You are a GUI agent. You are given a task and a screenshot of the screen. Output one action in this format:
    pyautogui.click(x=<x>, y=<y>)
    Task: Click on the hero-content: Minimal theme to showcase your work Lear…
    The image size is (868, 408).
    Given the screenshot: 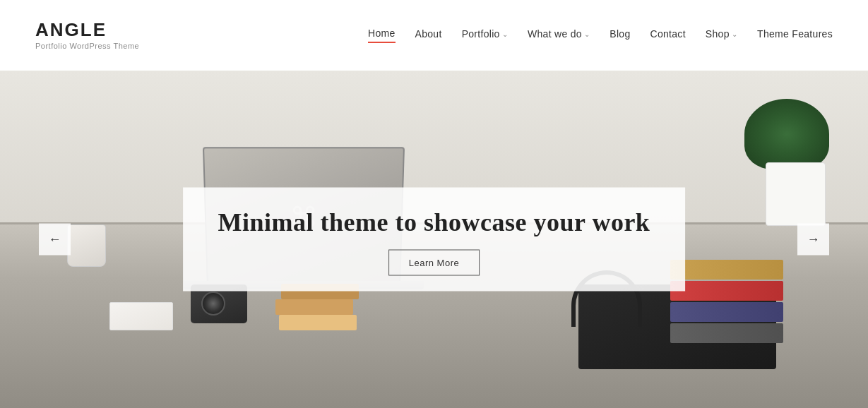 What is the action you would take?
    pyautogui.click(x=434, y=240)
    